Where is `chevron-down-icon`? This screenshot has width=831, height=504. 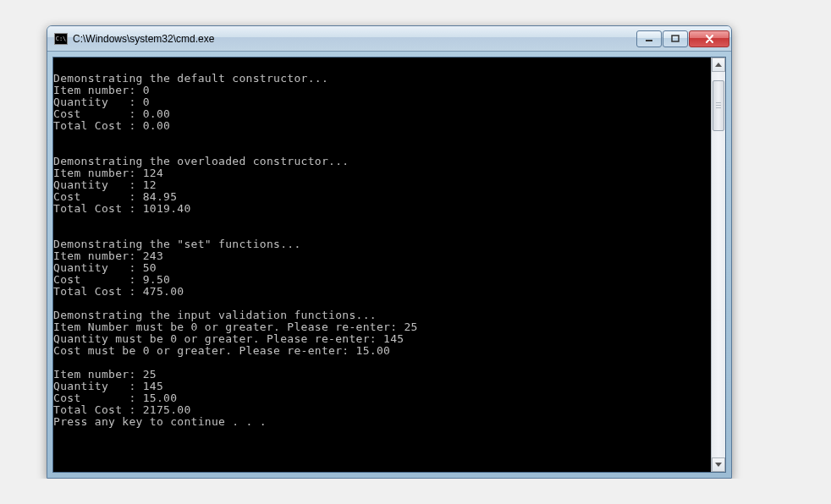
chevron-down-icon is located at coordinates (718, 465).